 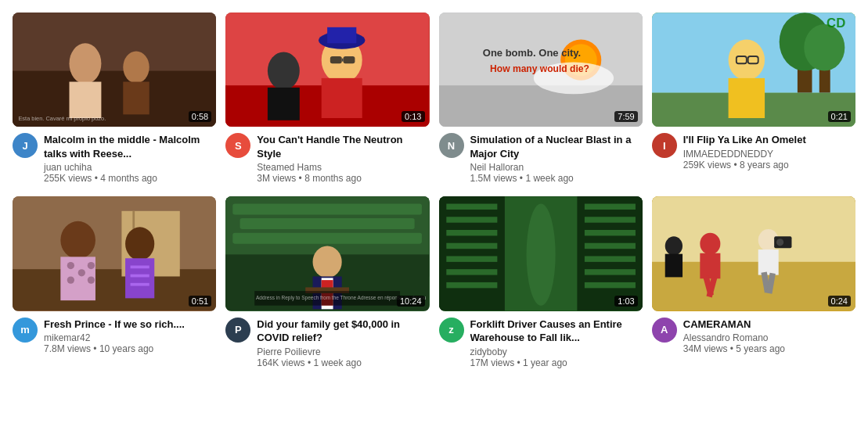 What do you see at coordinates (114, 158) in the screenshot?
I see `video-info-1: J Malcolm in the middle - Malcolm talks …` at bounding box center [114, 158].